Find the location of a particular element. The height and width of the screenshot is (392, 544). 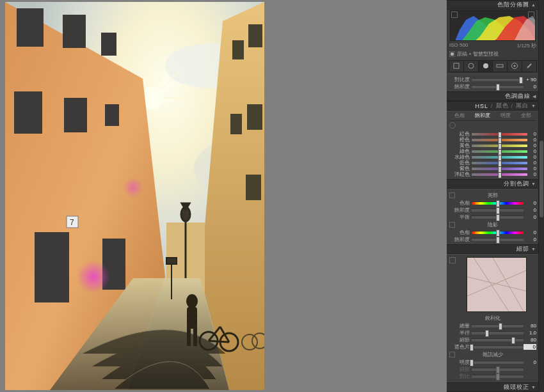

tool-spot is located at coordinates (471, 67).